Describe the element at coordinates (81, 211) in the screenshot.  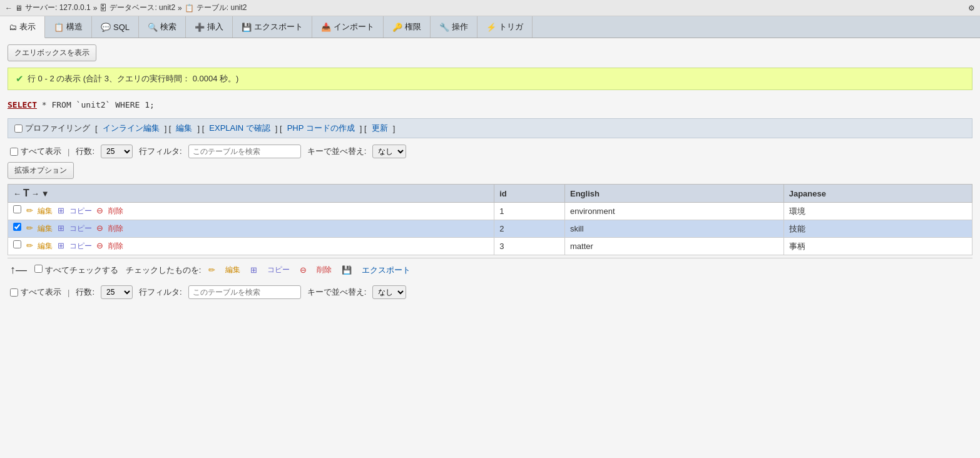
I see `copy-btn-1: コピー` at that location.